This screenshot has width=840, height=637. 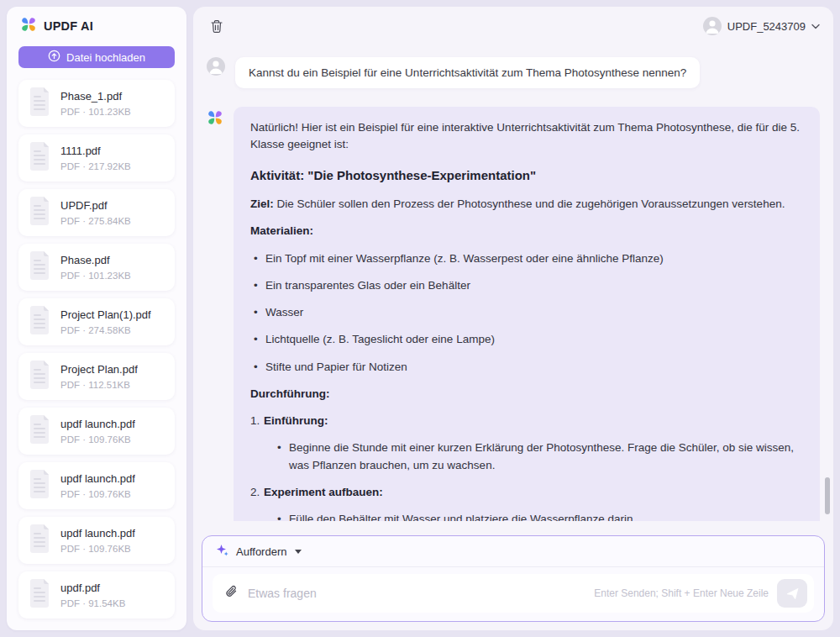 What do you see at coordinates (467, 72) in the screenshot?
I see `user-message-bubble: Kannst du ein Beispiel für eine Unterric…` at bounding box center [467, 72].